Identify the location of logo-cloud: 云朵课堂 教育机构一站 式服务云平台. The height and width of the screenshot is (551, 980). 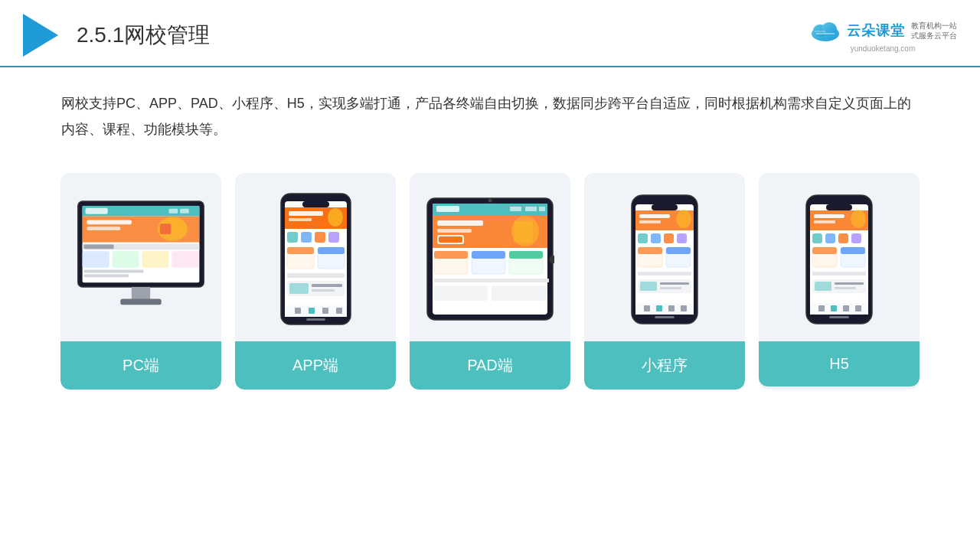
(883, 31).